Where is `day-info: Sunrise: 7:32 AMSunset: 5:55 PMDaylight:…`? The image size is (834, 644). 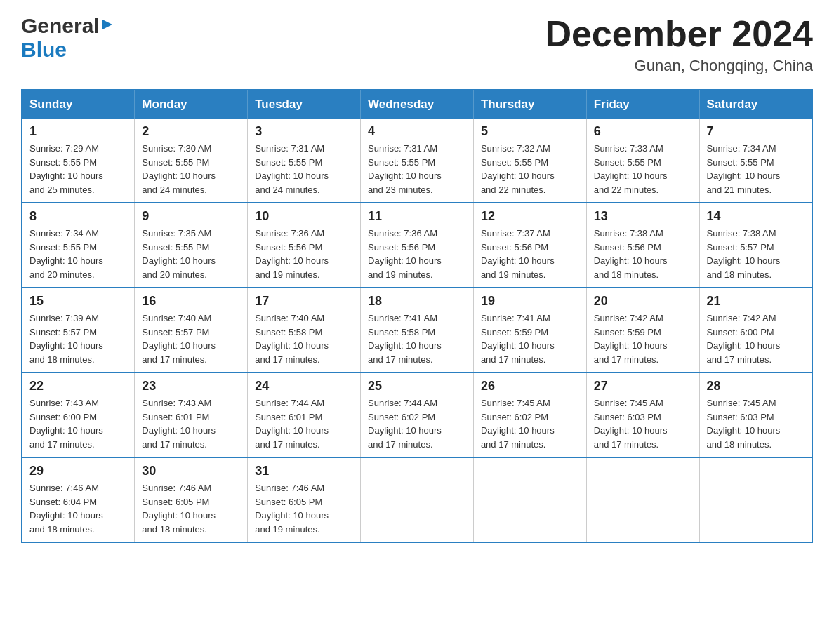
day-info: Sunrise: 7:32 AMSunset: 5:55 PMDaylight:… is located at coordinates (530, 169).